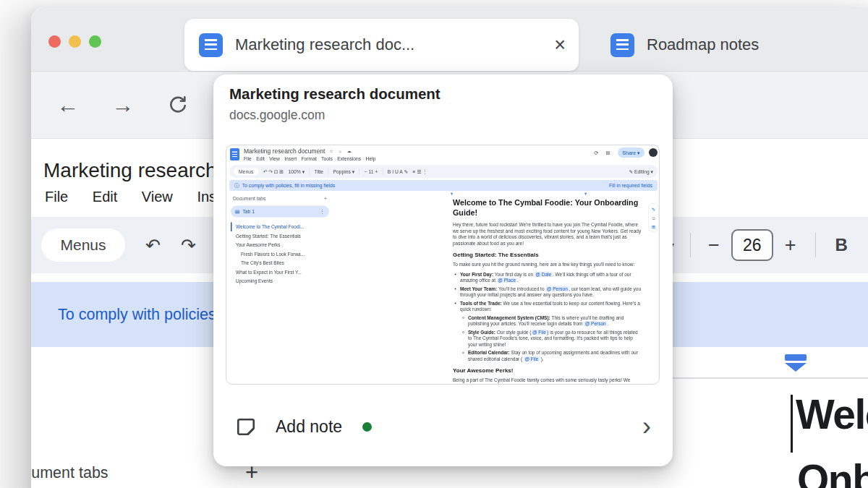  Describe the element at coordinates (178, 106) in the screenshot. I see `reload-button` at that location.